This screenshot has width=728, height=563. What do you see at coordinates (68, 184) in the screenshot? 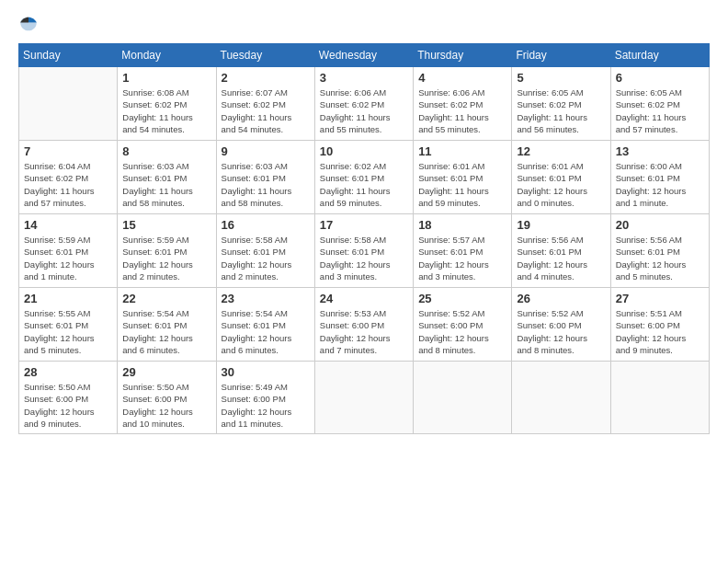
I see `day-info: Sunrise: 6:04 AMSunset: 6:02 PMDaylight:…` at bounding box center [68, 184].